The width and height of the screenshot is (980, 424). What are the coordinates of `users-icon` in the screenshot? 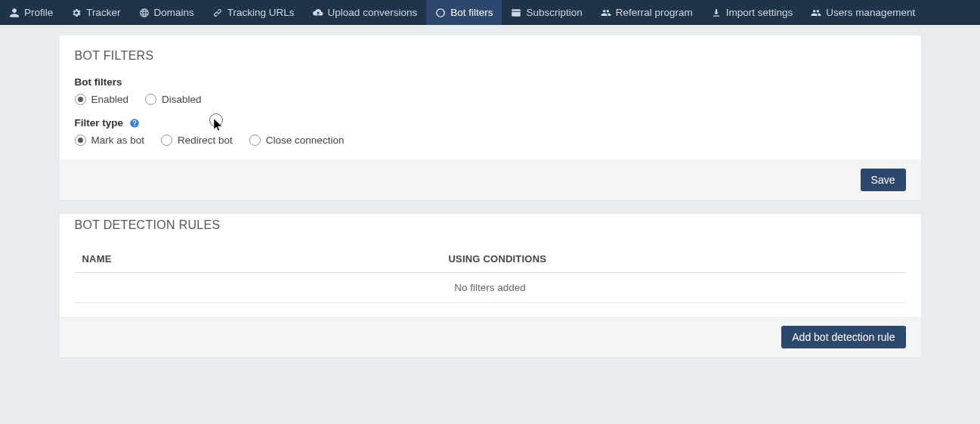 It's located at (606, 13).